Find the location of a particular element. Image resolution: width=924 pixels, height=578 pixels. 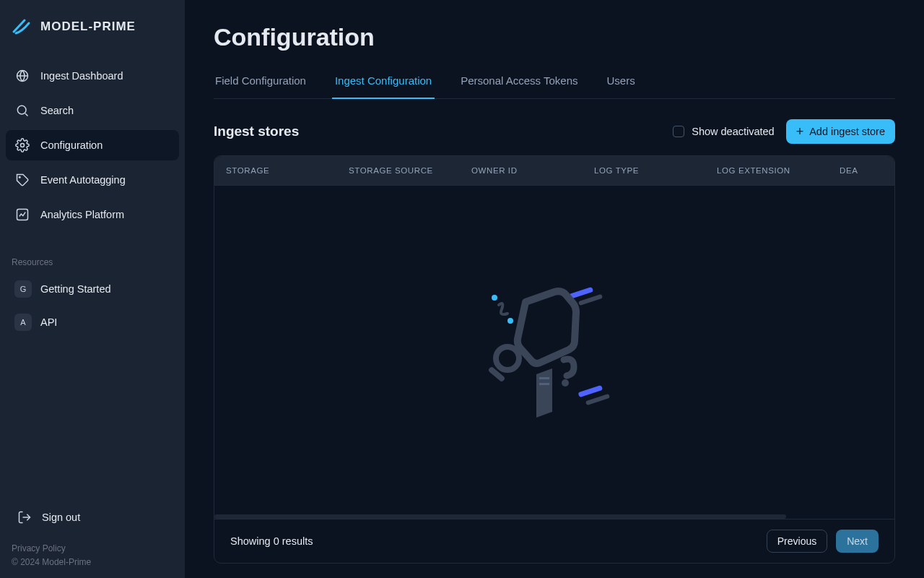

privacy-policy-link: Privacy Policy is located at coordinates (92, 549).